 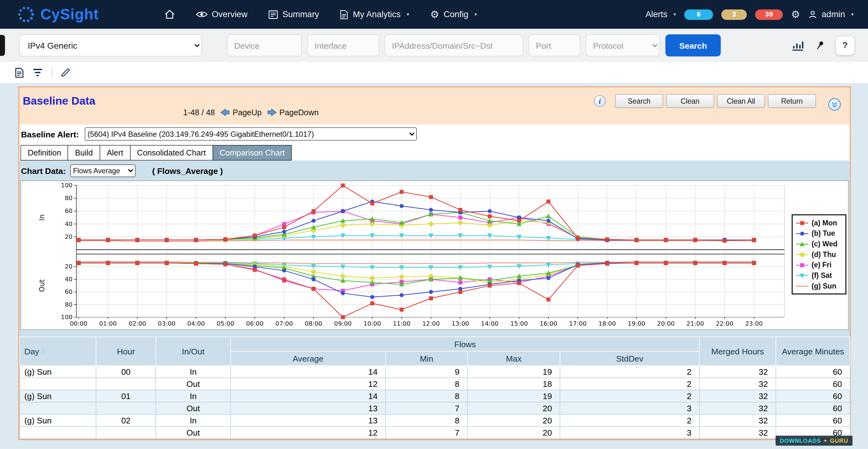 I want to click on svg-text: 100, so click(x=67, y=185).